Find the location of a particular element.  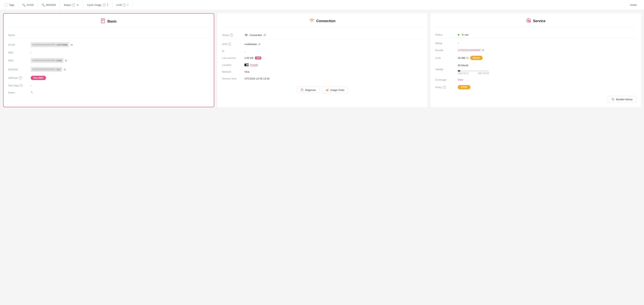

select-all-checkbox is located at coordinates (6, 5).